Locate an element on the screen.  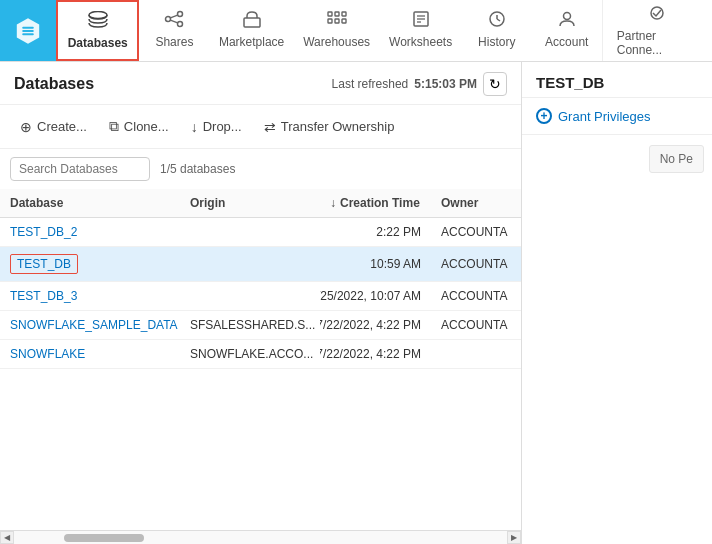
refresh-button: ↻ is located at coordinates (495, 84).